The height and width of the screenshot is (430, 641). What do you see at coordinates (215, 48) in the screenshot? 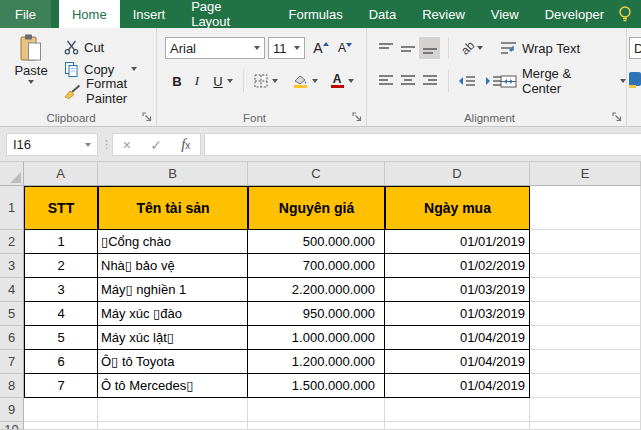
I see `font-name-combo: Arial` at bounding box center [215, 48].